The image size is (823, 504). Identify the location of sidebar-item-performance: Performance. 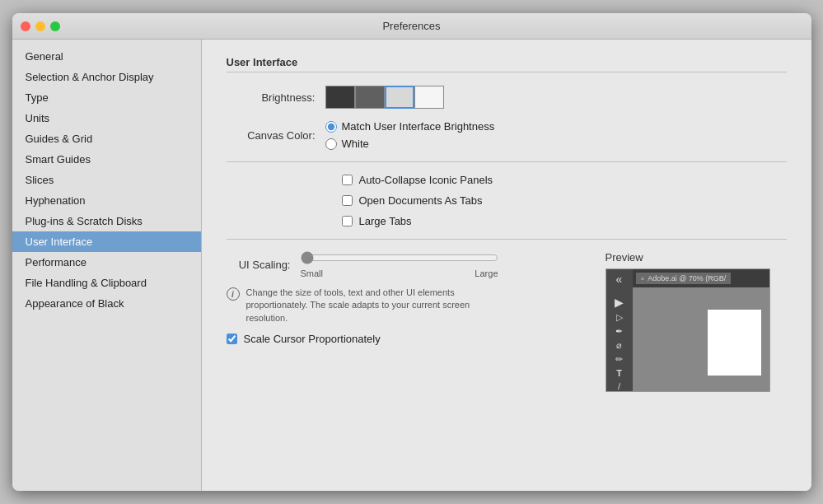
(107, 262).